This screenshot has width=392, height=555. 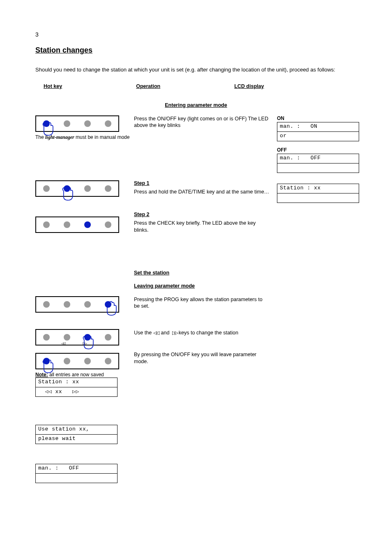 What do you see at coordinates (85, 375) in the screenshot?
I see `note-caption: Note: all entries are now saved` at bounding box center [85, 375].